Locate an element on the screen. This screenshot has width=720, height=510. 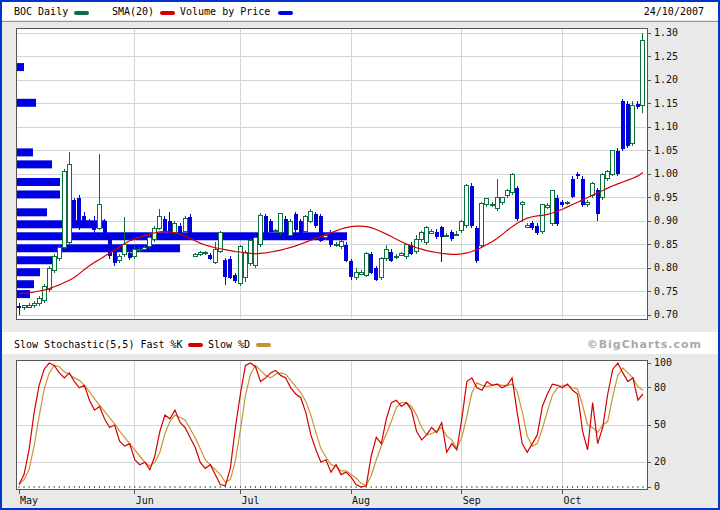
price-axis-label: 1.25 is located at coordinates (666, 57).